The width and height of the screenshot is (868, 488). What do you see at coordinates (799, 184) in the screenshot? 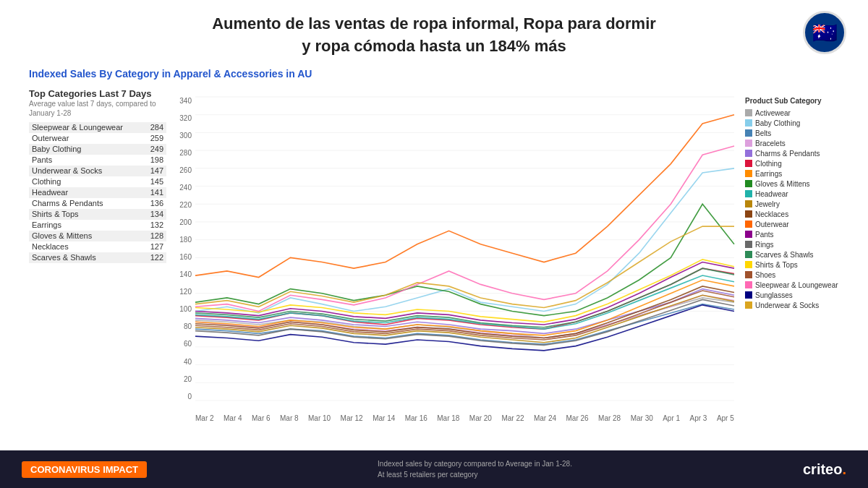
I see `legend-item: Gloves & Mittens` at bounding box center [799, 184].